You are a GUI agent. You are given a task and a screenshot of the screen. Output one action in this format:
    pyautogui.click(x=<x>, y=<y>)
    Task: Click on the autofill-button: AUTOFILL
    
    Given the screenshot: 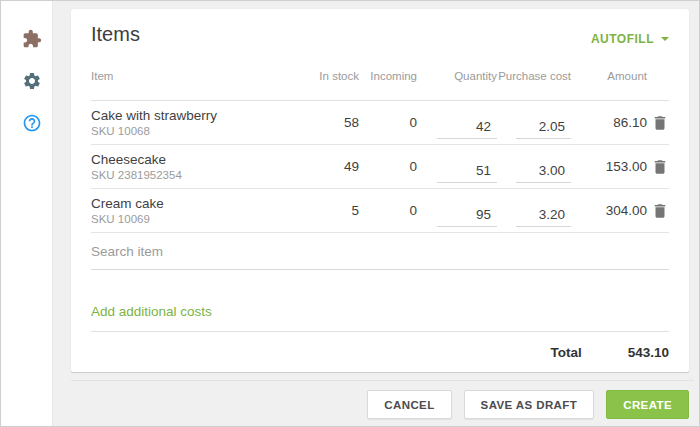 What is the action you would take?
    pyautogui.click(x=630, y=39)
    